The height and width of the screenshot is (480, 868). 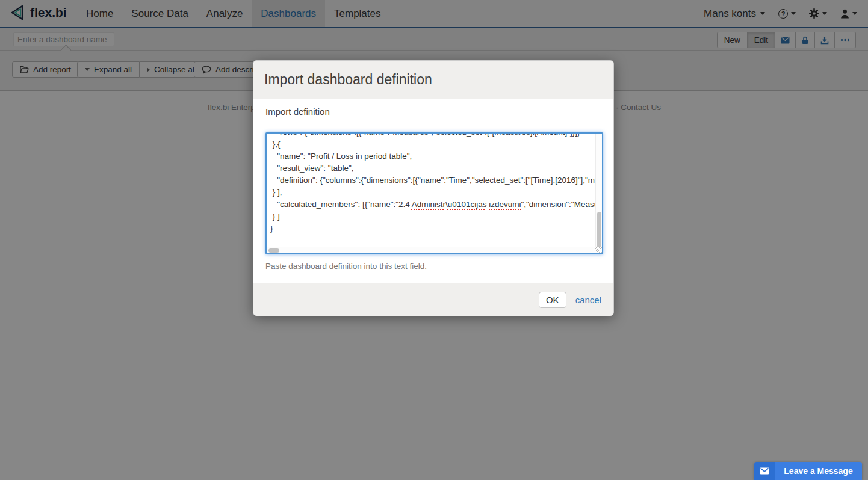 I want to click on vertical-scrollbar, so click(x=598, y=190).